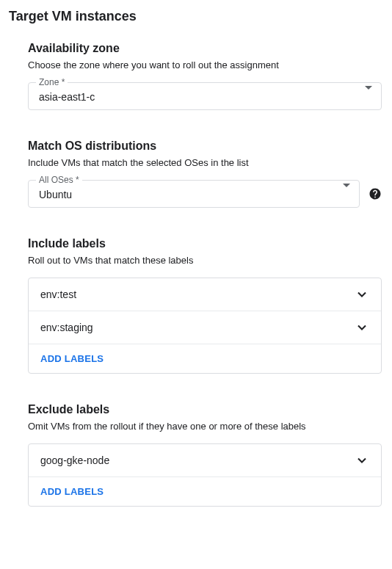  What do you see at coordinates (205, 48) in the screenshot?
I see `availability-zone-heading: Availability zone` at bounding box center [205, 48].